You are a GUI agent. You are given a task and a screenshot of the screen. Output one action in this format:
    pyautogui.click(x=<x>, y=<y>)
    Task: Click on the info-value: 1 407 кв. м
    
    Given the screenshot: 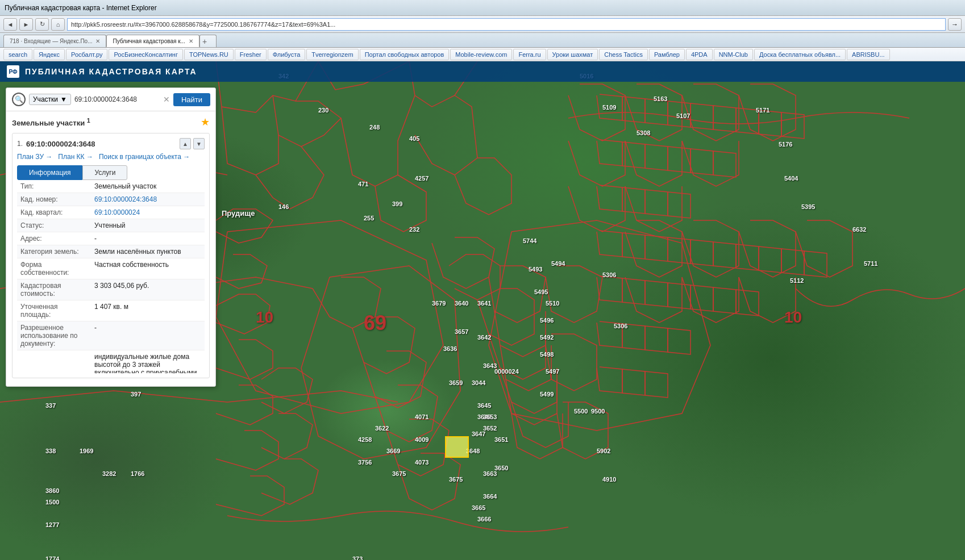 What is the action you would take?
    pyautogui.click(x=148, y=311)
    